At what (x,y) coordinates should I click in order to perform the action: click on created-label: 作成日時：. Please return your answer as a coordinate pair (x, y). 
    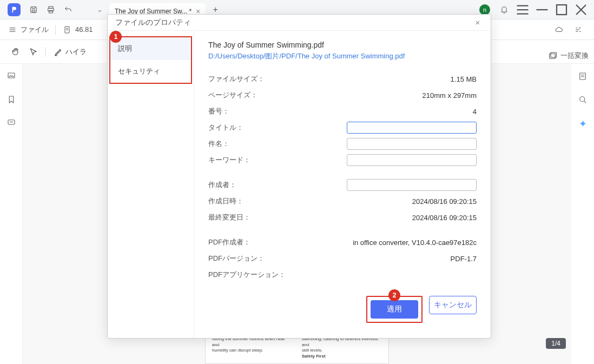
    Looking at the image, I should click on (254, 201).